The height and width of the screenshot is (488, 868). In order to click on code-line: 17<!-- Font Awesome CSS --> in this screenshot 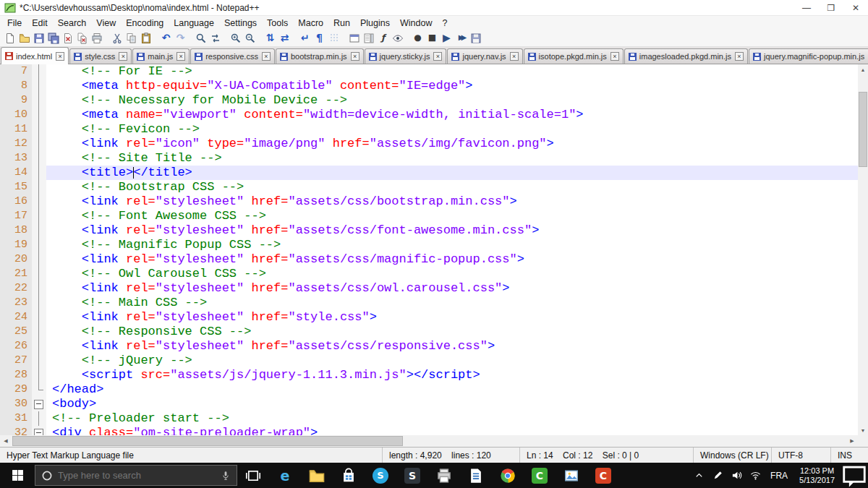, I will do `click(429, 216)`.